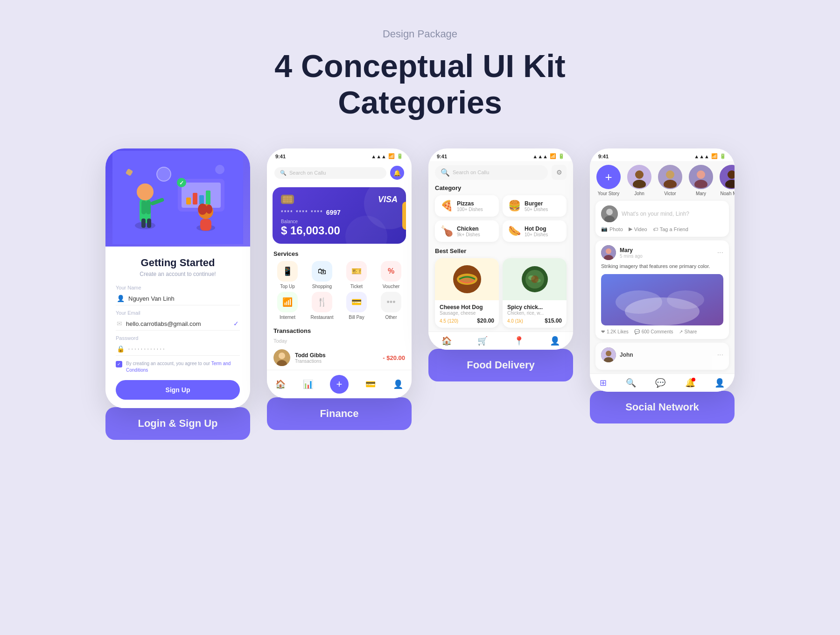  What do you see at coordinates (670, 180) in the screenshot?
I see `story-victor: Victor` at bounding box center [670, 180].